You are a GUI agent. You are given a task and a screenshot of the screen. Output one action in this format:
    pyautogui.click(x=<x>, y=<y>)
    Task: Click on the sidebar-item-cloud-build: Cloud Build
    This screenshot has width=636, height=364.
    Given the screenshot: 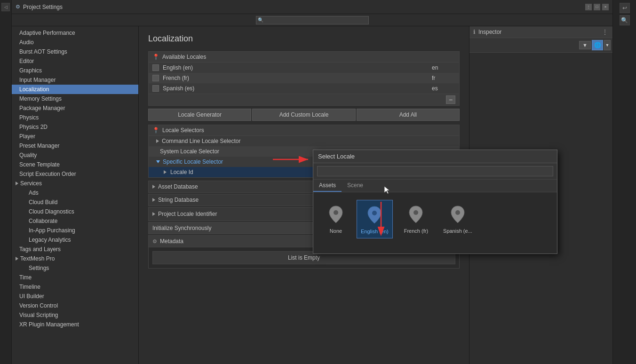 What is the action you would take?
    pyautogui.click(x=75, y=202)
    